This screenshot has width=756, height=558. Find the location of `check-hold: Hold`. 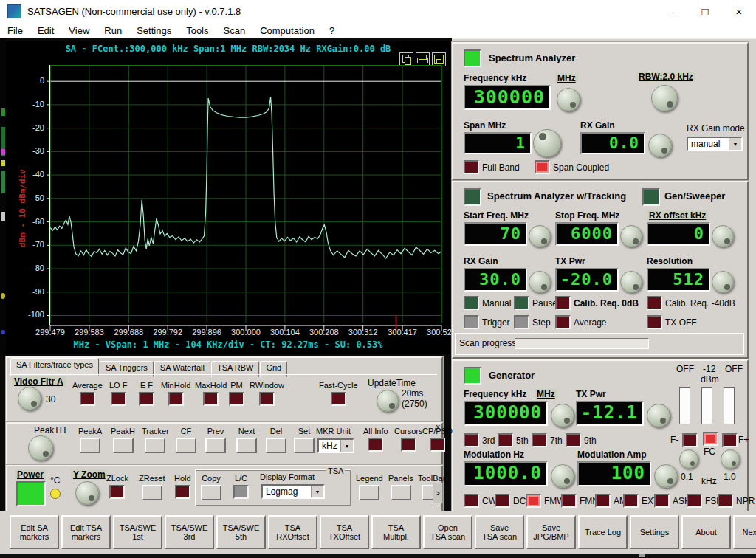

check-hold: Hold is located at coordinates (183, 486).